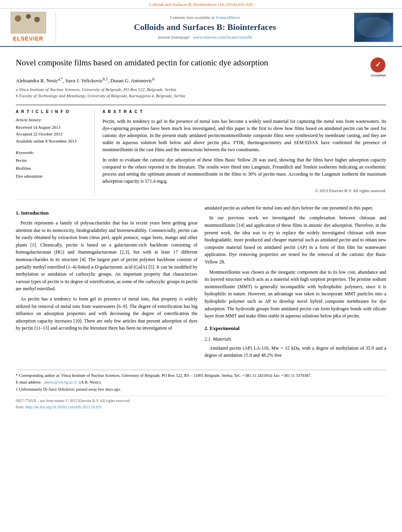 This screenshot has height=532, width=402. I want to click on author3-sup: b, so click(154, 79).